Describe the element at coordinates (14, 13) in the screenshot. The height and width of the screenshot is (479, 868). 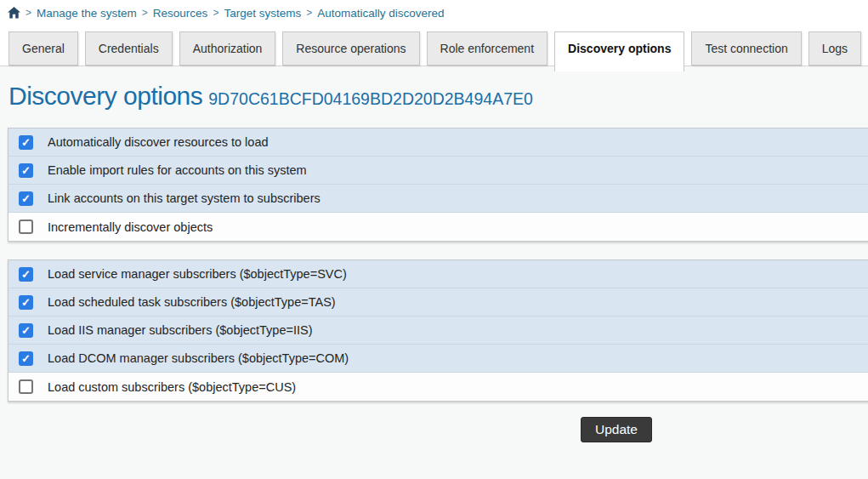
I see `home-icon` at that location.